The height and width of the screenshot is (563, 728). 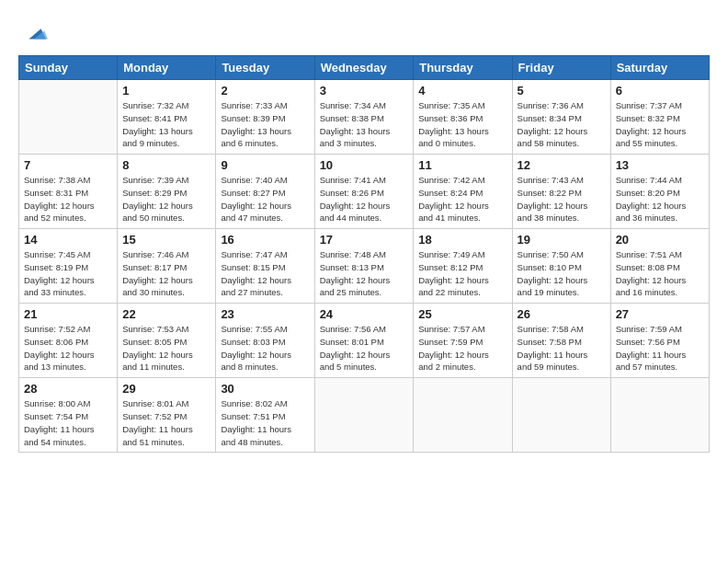 I want to click on col-header-tuesday: Tuesday, so click(x=265, y=68).